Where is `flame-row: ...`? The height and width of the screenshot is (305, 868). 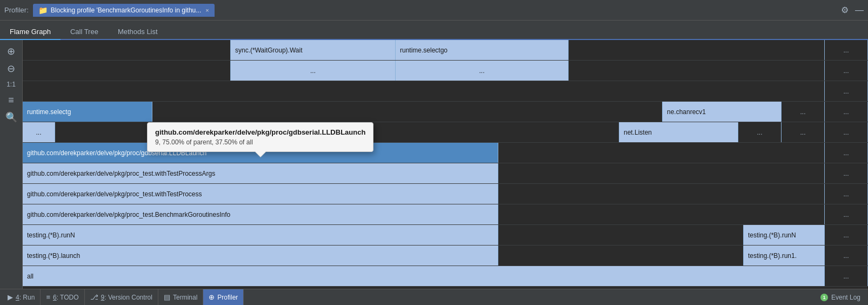
flame-row: ... is located at coordinates (445, 91).